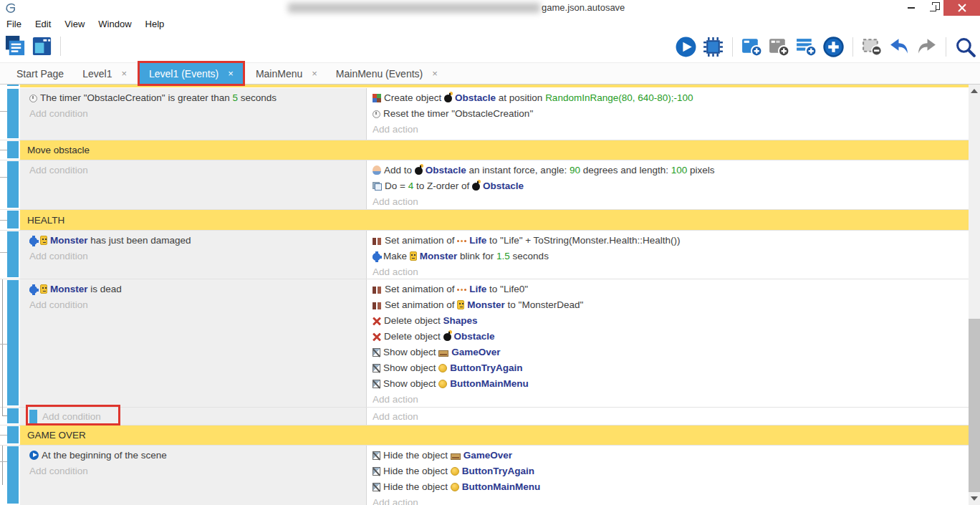 The image size is (980, 505). Describe the element at coordinates (807, 47) in the screenshot. I see `add-comment-icon` at that location.